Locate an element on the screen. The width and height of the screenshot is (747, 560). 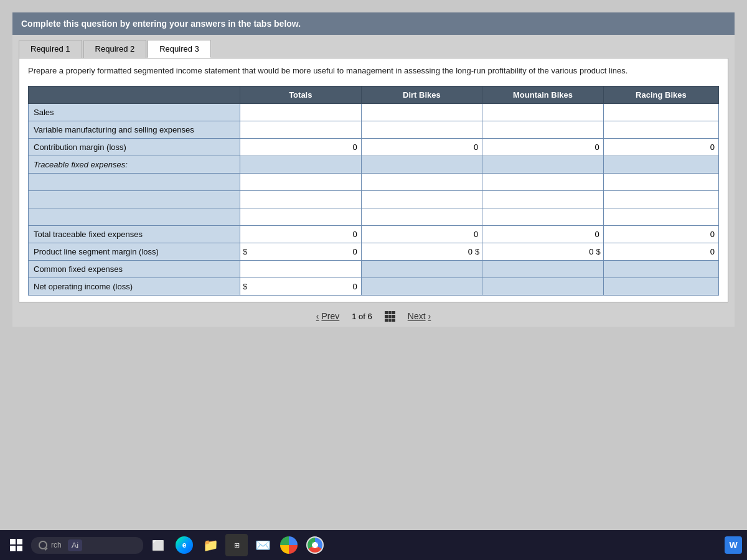
dollar-sign-seg-dirt: $ is located at coordinates (477, 251).